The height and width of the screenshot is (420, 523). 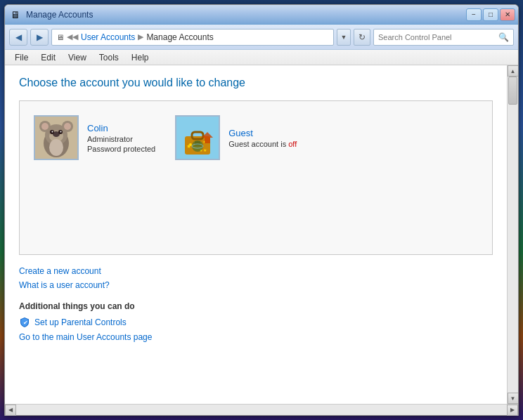 What do you see at coordinates (362, 37) in the screenshot?
I see `refresh-button: ↻` at bounding box center [362, 37].